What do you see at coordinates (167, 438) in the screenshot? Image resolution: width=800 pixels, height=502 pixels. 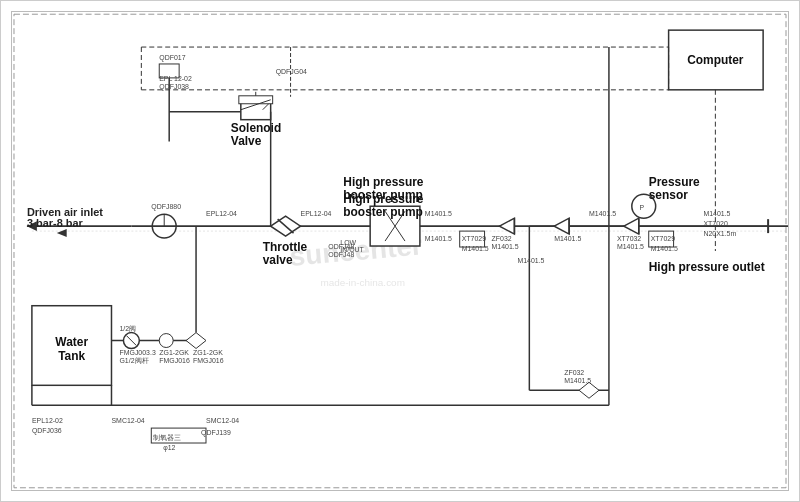 I see `svg-text: 制氧器三` at bounding box center [167, 438].